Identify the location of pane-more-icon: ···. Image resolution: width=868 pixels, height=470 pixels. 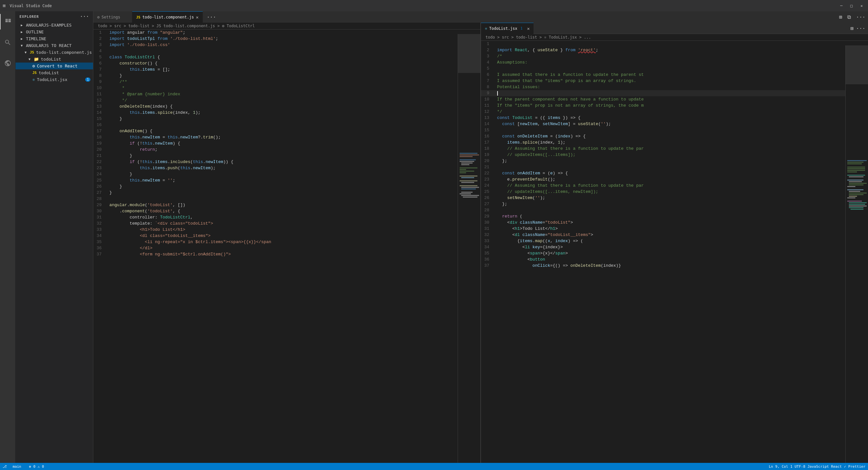
(861, 28).